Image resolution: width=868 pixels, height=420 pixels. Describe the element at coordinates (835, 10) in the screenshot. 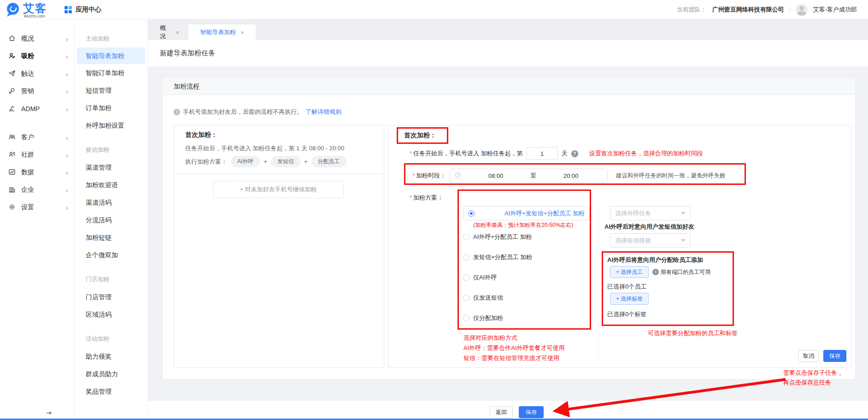

I see `user-name: 艾客-客户成功部` at that location.